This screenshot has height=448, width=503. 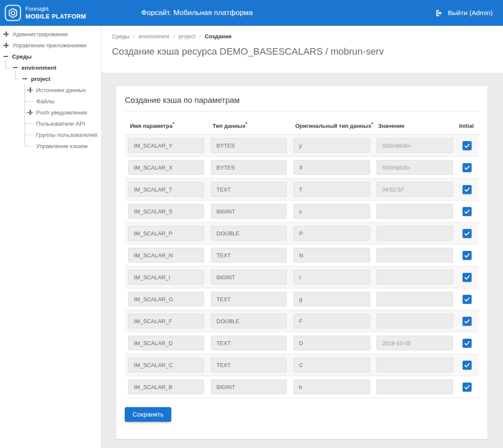 What do you see at coordinates (228, 233) in the screenshot?
I see `data-type-value: DOUBLE` at bounding box center [228, 233].